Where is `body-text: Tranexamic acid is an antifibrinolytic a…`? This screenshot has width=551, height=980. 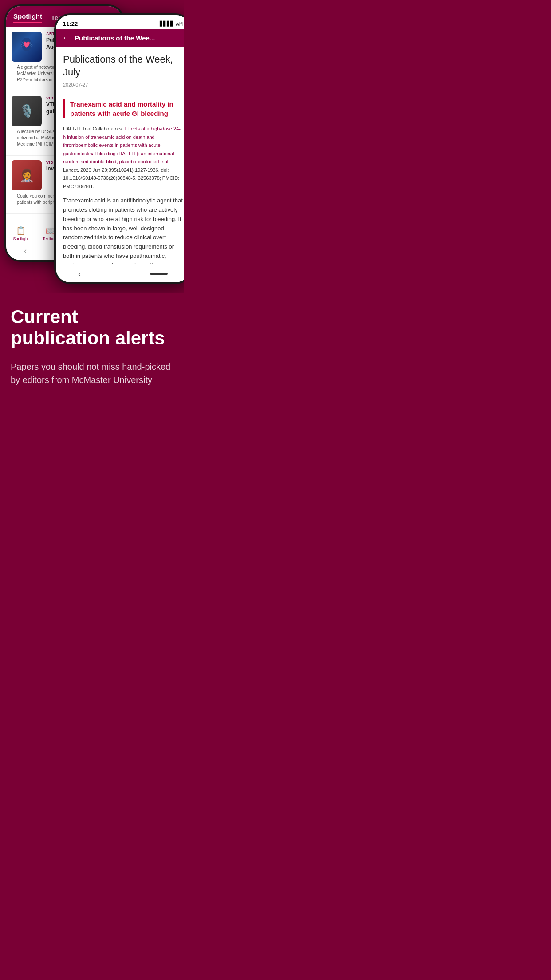
body-text: Tranexamic acid is an antifibrinolytic a… is located at coordinates (123, 235).